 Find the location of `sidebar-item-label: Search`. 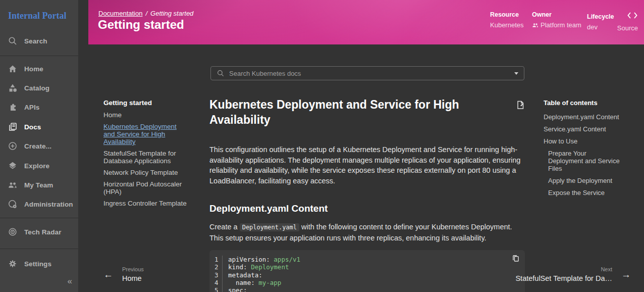

sidebar-item-label: Search is located at coordinates (36, 41).